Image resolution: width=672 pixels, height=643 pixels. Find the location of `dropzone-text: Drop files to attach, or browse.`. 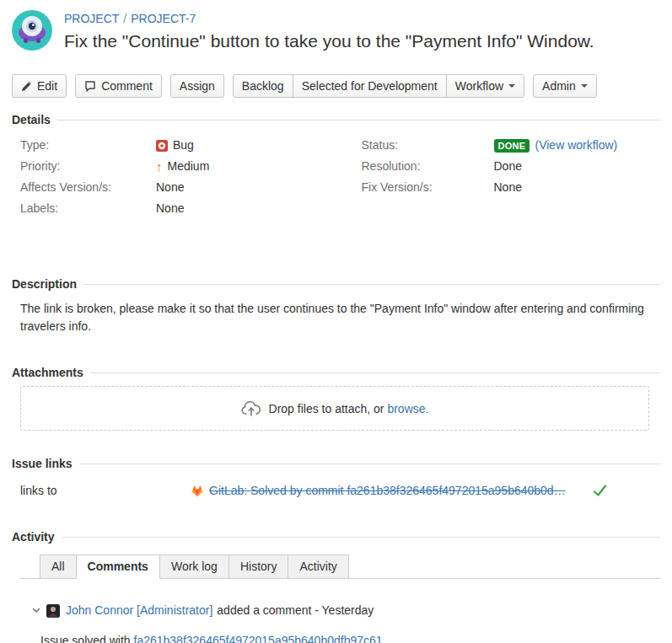

dropzone-text: Drop files to attach, or browse. is located at coordinates (349, 409).